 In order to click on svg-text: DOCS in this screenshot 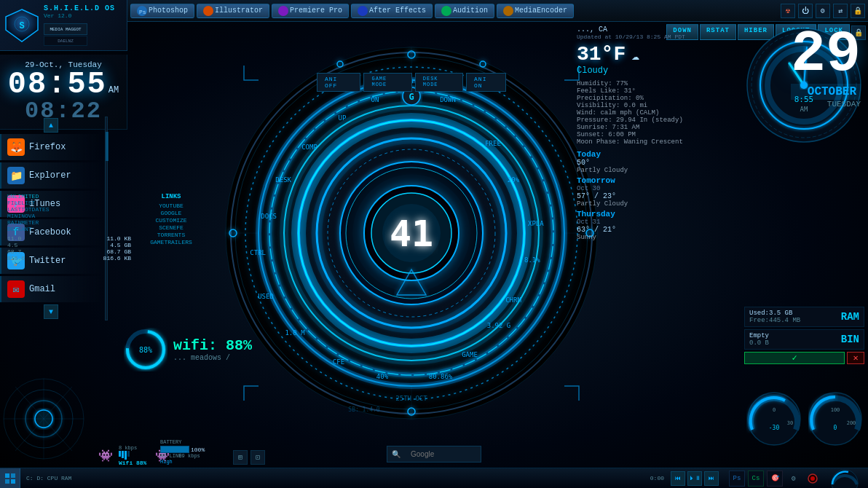, I will do `click(269, 216)`.